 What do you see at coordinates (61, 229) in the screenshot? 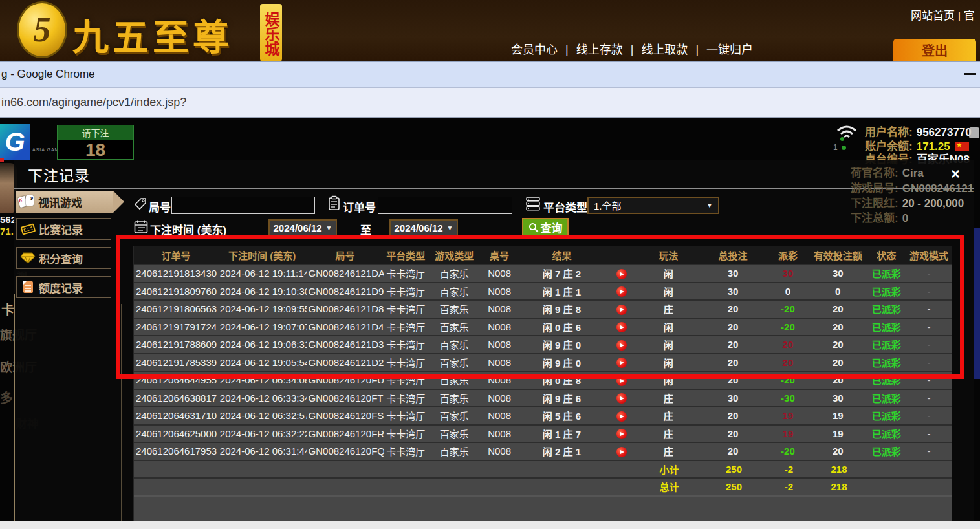
I see `tab-label: 比赛记录` at bounding box center [61, 229].